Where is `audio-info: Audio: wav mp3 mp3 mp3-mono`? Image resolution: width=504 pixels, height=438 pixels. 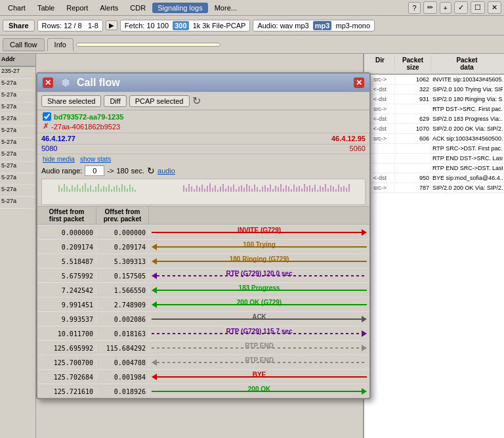 audio-info: Audio: wav mp3 mp3 mp3-mono is located at coordinates (314, 26).